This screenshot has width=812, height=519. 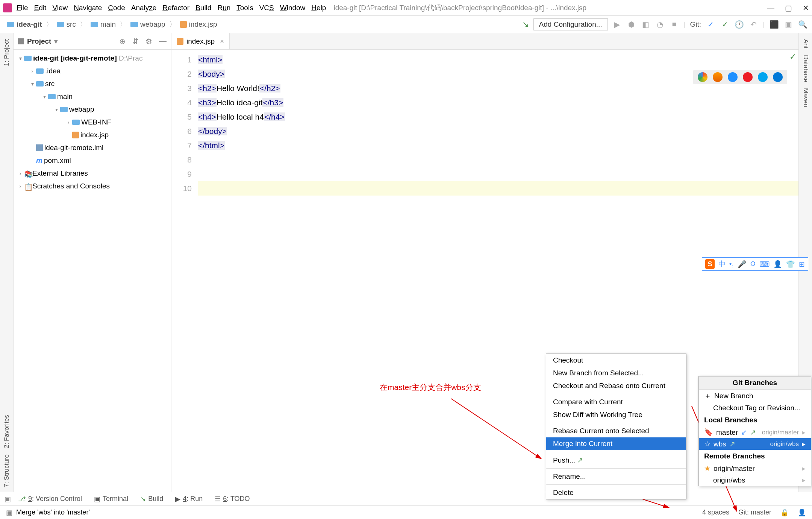 I want to click on chrome-icon, so click(x=703, y=77).